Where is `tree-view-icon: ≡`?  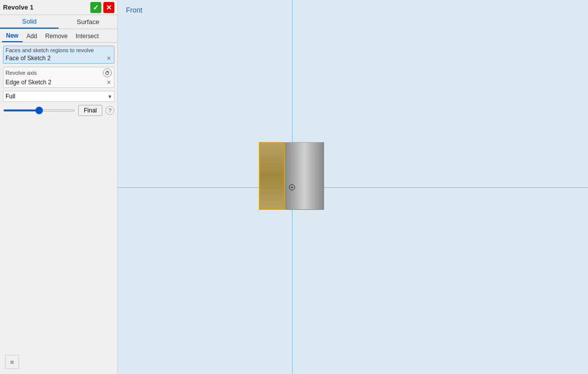 tree-view-icon: ≡ is located at coordinates (12, 362).